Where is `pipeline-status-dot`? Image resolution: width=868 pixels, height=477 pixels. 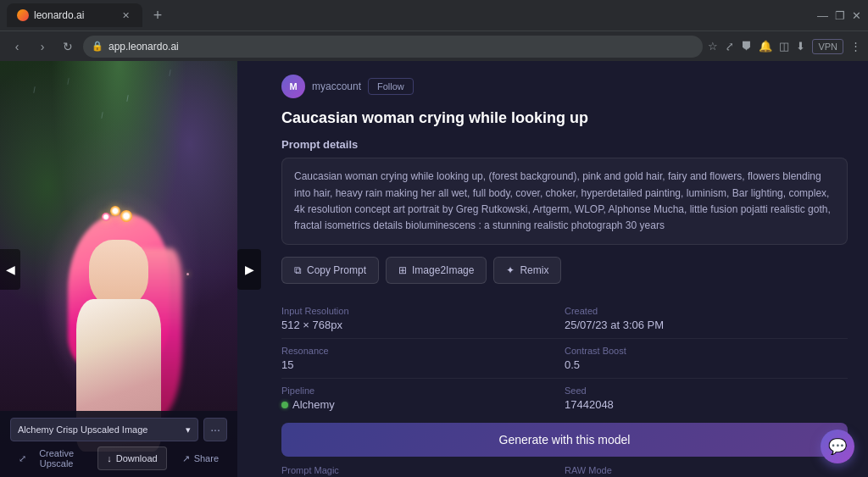
pipeline-status-dot is located at coordinates (285, 405).